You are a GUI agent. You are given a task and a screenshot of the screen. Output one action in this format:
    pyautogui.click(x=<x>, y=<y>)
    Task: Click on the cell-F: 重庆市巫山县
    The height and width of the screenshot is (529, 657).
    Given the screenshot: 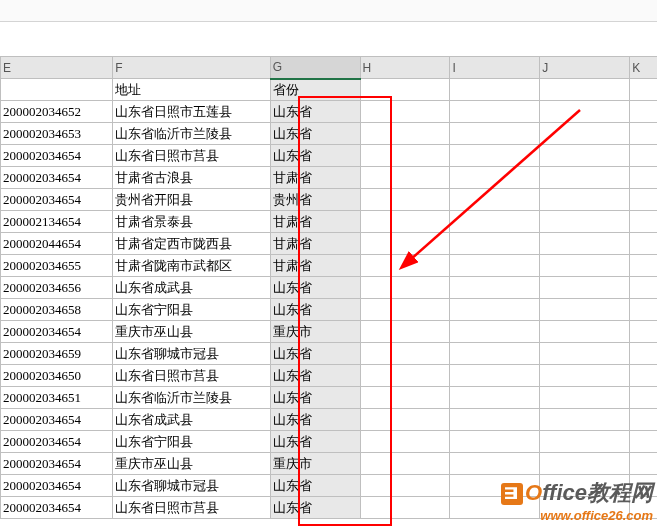 What is the action you would take?
    pyautogui.click(x=192, y=332)
    